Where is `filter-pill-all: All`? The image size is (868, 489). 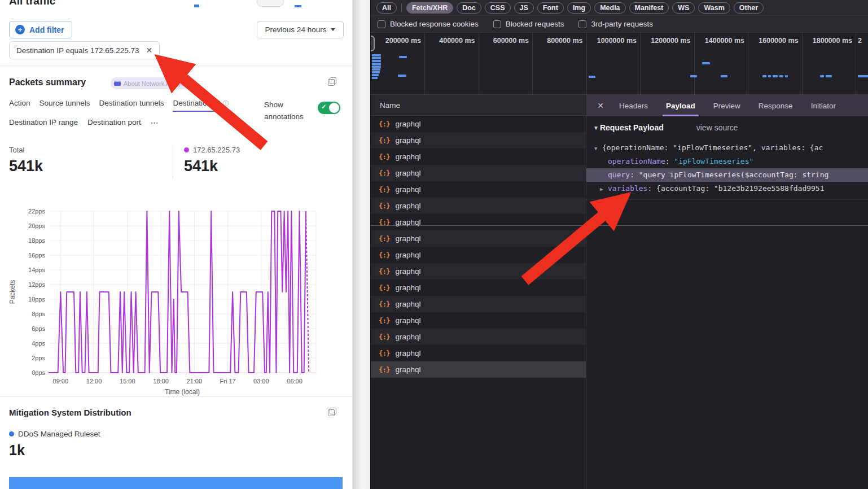
filter-pill-all: All is located at coordinates (387, 8).